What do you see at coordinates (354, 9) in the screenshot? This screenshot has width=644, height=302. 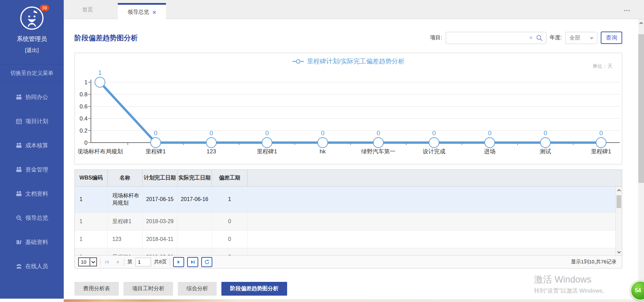 I see `tab-bar: 首页 领导总览 × •••` at bounding box center [354, 9].